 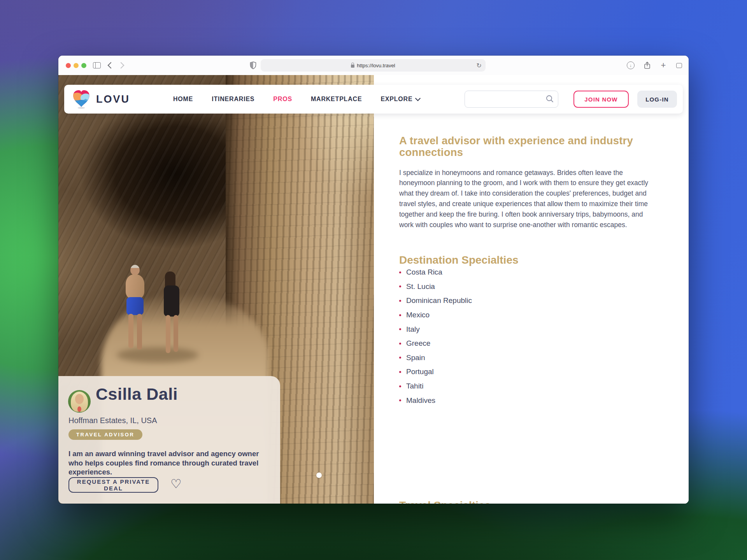 I want to click on lovu-heart-icon, so click(x=81, y=99).